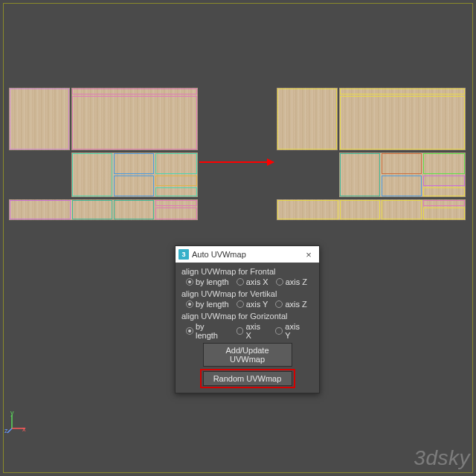 The image size is (476, 476). What do you see at coordinates (248, 355) in the screenshot?
I see `add-update-uvwmap-button: Add/Update UVWmap` at bounding box center [248, 355].